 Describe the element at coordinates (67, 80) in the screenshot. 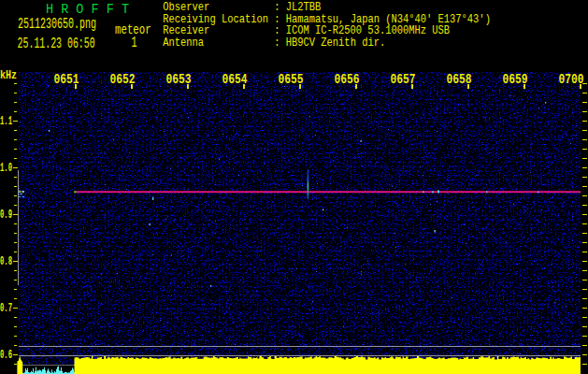

I see `svg-text: 0651` at that location.